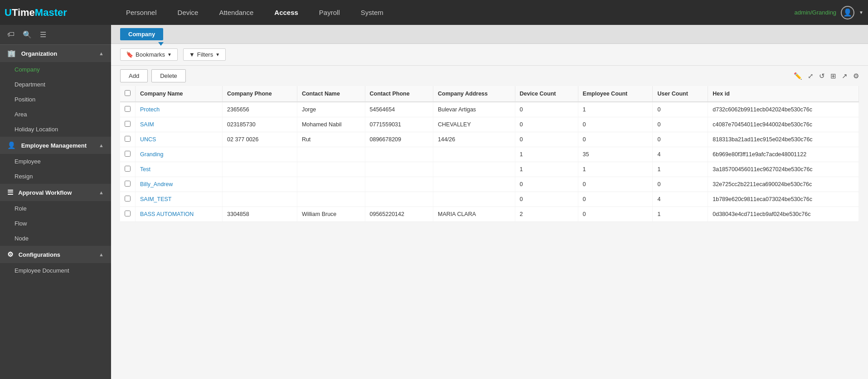 The image size is (868, 379). I want to click on bookmarks-button: 🔖 Bookmarks ▼, so click(149, 54).